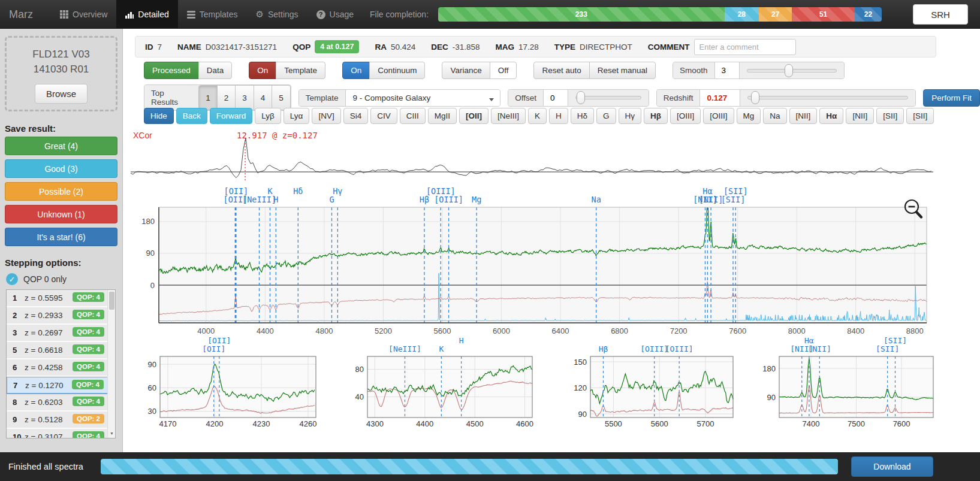 This screenshot has width=980, height=481. Describe the element at coordinates (84, 14) in the screenshot. I see `nav-tab-overview: Overview` at that location.